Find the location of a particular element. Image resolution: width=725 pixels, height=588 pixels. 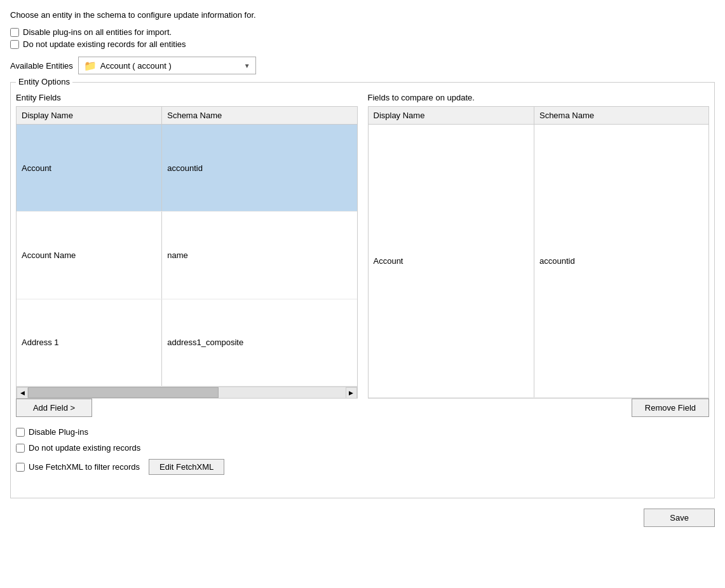

no-update-records-label: Do not update existing records is located at coordinates (85, 448).